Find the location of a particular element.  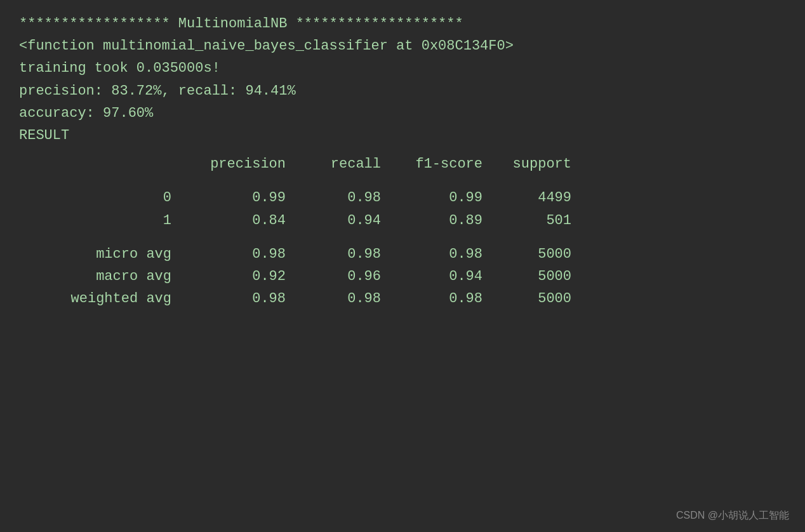

line-result: RESULT is located at coordinates (403, 136).